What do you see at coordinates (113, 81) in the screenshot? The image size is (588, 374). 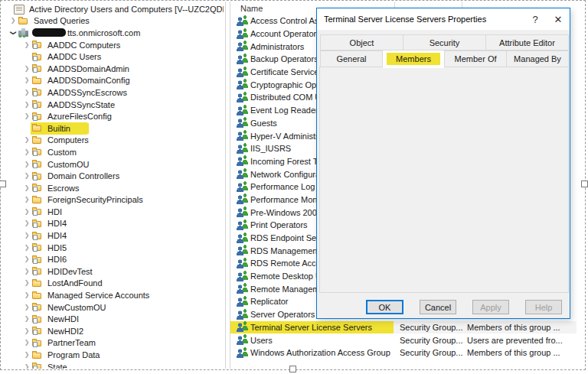 I see `tree-item: AADDSDomainConfig` at bounding box center [113, 81].